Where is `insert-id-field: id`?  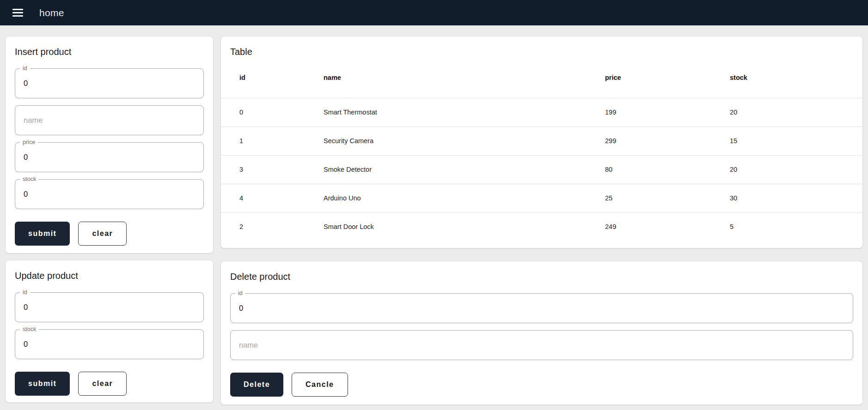 insert-id-field: id is located at coordinates (109, 83).